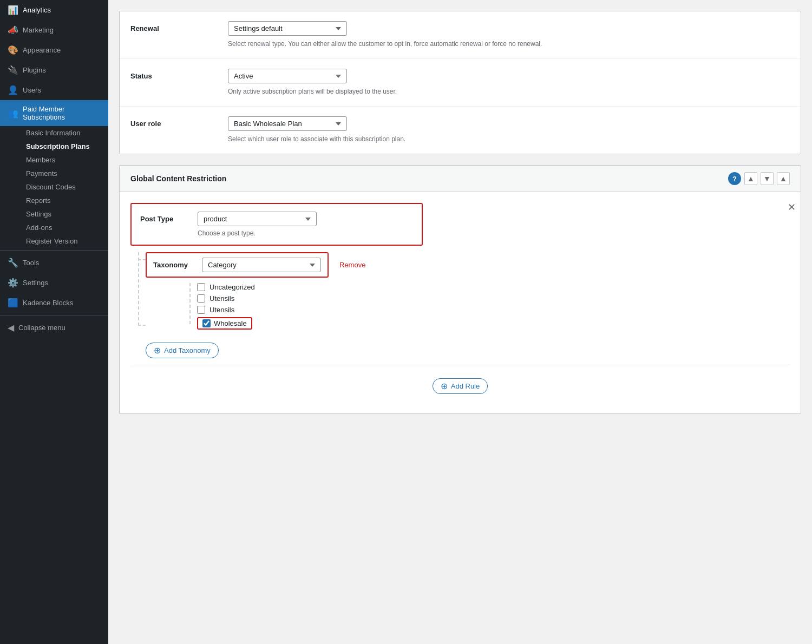 The image size is (812, 644). What do you see at coordinates (460, 130) in the screenshot?
I see `user-role-row: User role Basic Wholesale Plan Subscribe…` at bounding box center [460, 130].